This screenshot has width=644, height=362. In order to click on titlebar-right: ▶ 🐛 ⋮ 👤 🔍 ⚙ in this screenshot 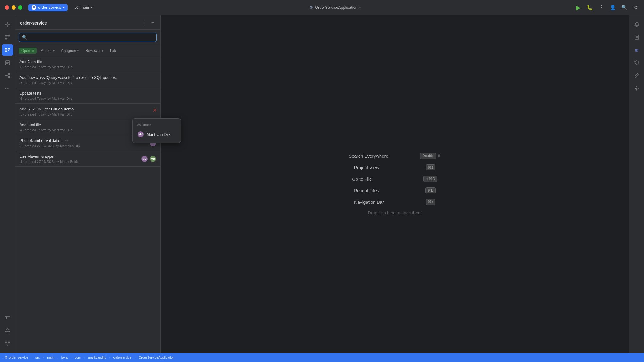, I will do `click(607, 8)`.